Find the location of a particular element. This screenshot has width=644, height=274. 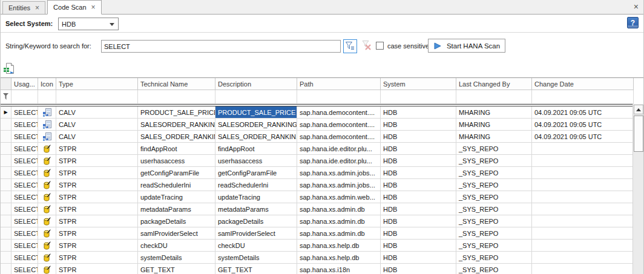

table-row: SELECT CALV SALES_ORDER_RANKIN... SALES_… is located at coordinates (322, 137).